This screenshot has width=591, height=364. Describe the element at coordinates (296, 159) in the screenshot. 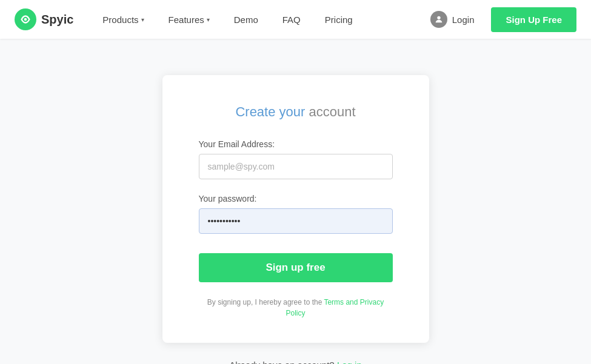

I see `email-group: Your Email Address:` at that location.